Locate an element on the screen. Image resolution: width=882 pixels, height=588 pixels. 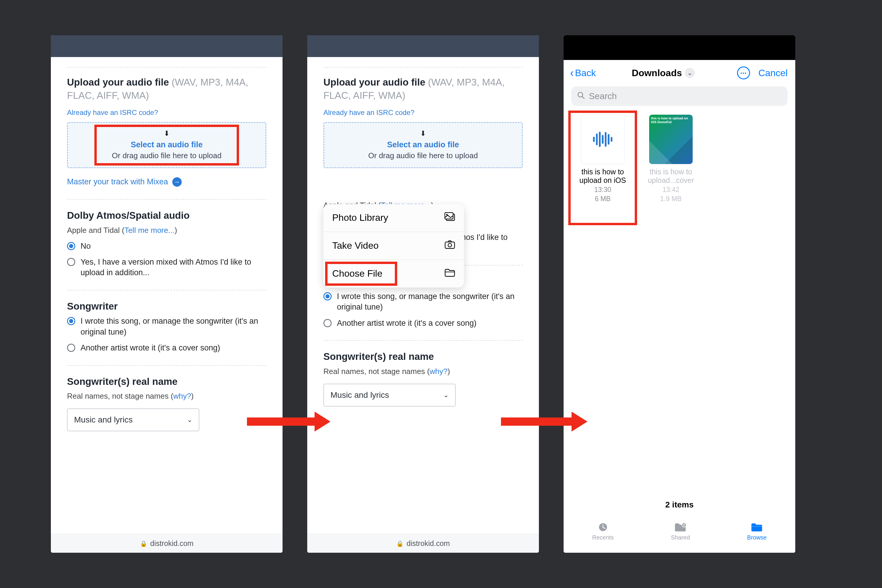
dolby-no-label: No is located at coordinates (86, 246).